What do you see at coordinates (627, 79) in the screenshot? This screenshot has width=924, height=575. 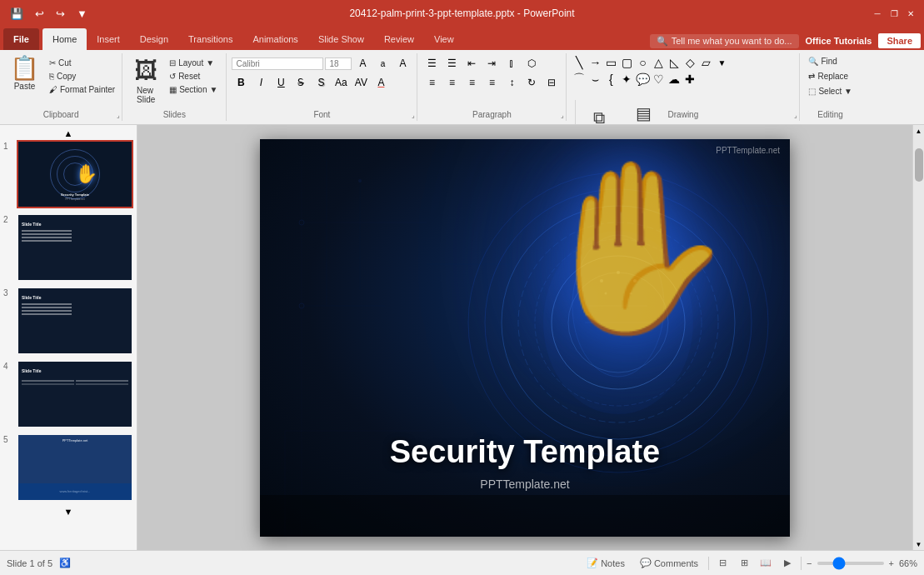 I see `star-shape-icon: ✦` at bounding box center [627, 79].